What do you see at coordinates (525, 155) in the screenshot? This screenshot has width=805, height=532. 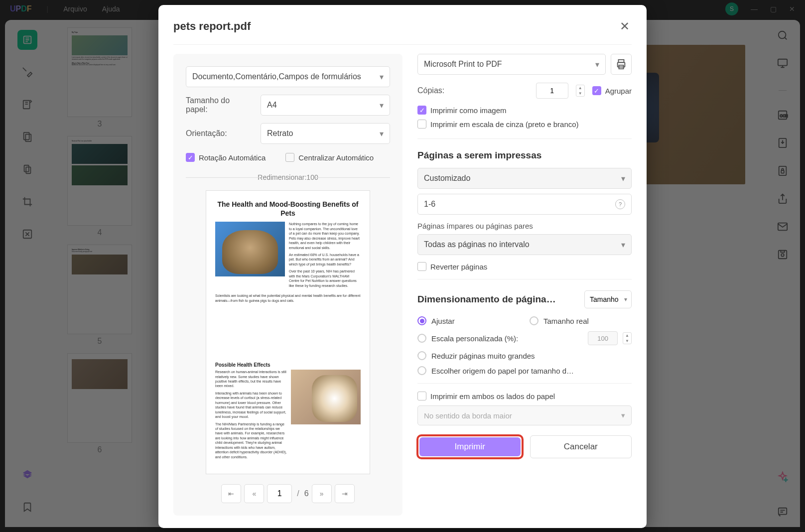 I see `pages-section-title: Páginas a serem impressas` at bounding box center [525, 155].